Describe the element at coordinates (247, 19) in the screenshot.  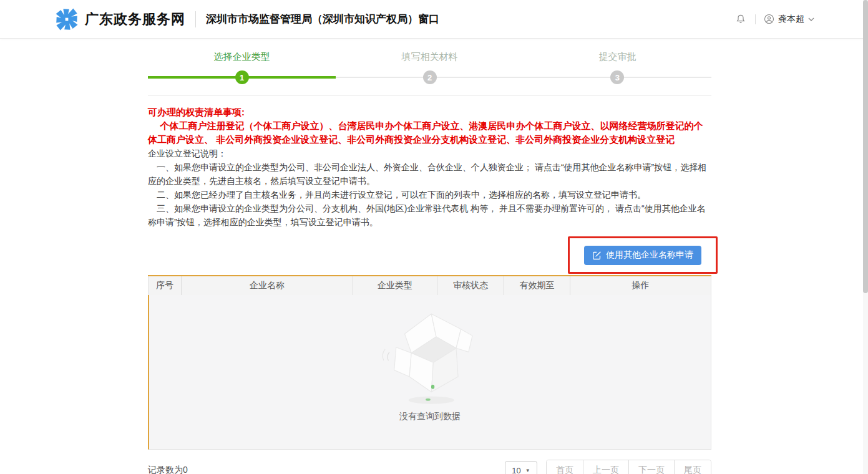
I see `topbar-brand: 广东政务服务网 深圳市市场监督管理局（深圳市知识产权局）窗口` at that location.